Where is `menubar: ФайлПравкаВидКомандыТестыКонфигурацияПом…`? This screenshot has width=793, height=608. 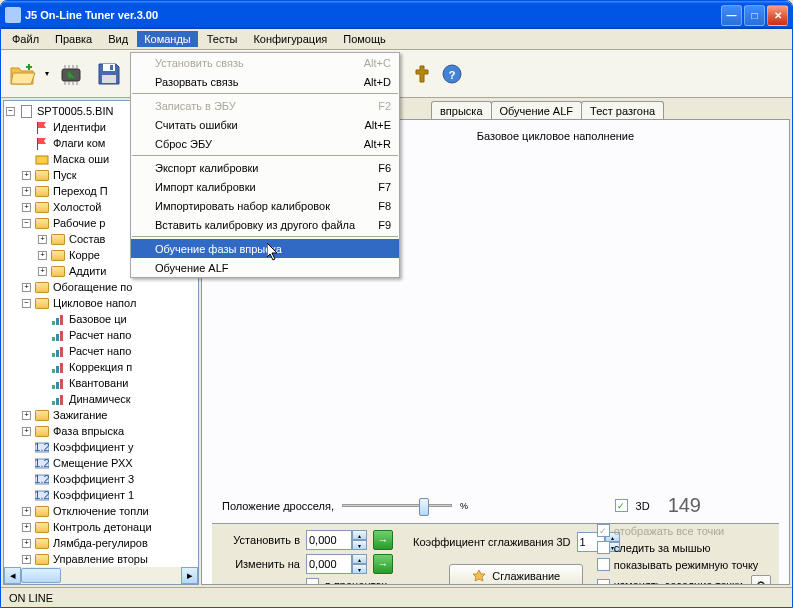
menubar: ФайлПравкаВидКомандыТестыКонфигурацияПом… is located at coordinates (396, 40).